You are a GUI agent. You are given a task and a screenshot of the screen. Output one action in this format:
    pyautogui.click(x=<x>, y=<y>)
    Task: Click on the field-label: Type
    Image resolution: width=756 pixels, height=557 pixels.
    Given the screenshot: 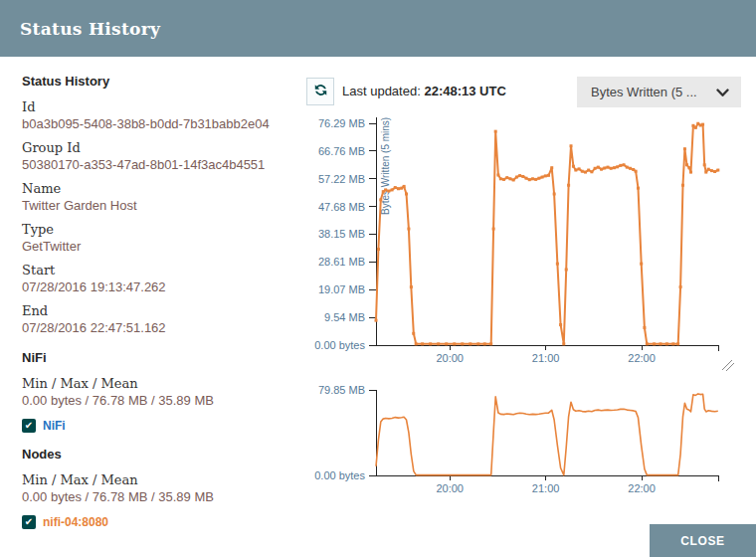 What is the action you would take?
    pyautogui.click(x=162, y=229)
    